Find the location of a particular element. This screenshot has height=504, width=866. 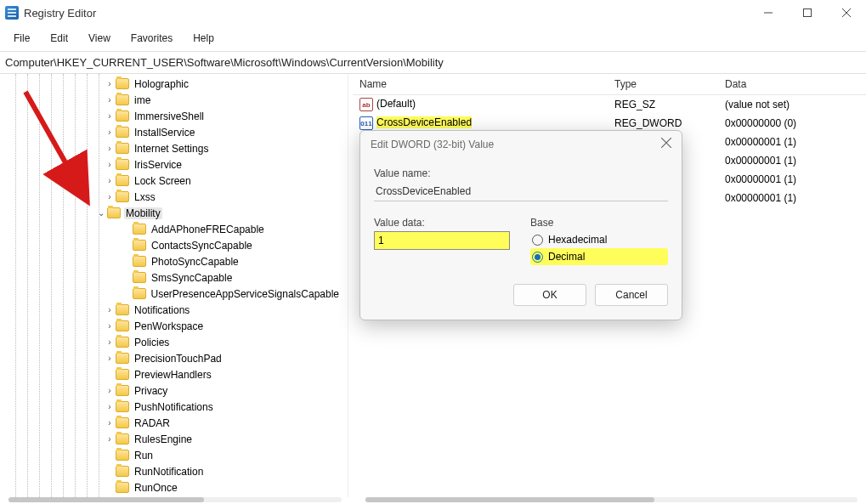

tree-item-label: InstallService is located at coordinates (165, 133).